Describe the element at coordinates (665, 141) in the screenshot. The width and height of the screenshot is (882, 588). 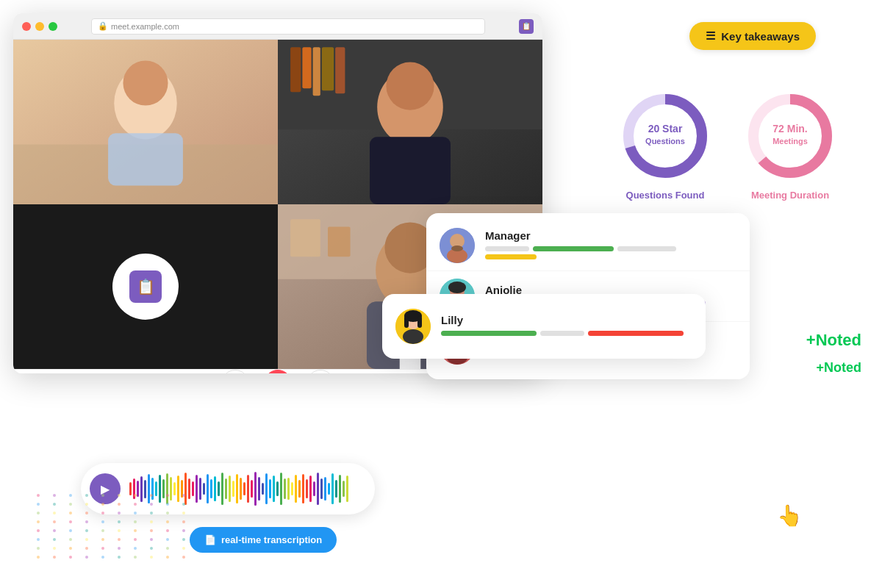
I see `svg-text: Questions` at that location.